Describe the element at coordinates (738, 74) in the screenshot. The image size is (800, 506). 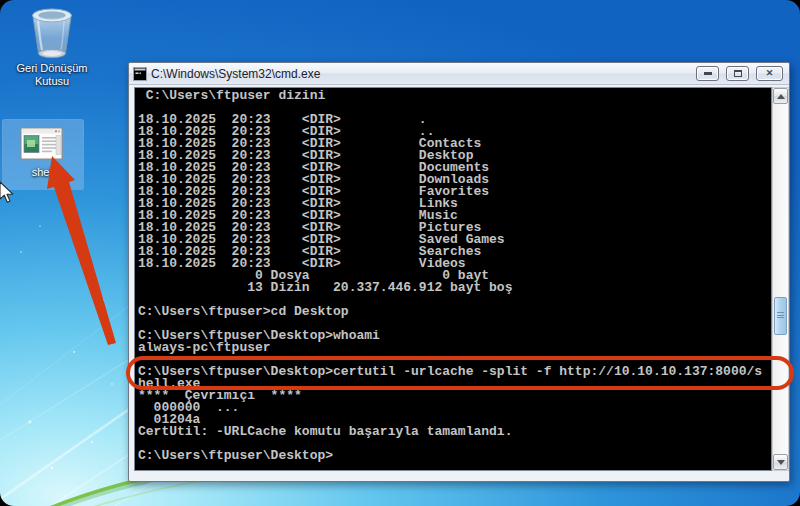
I see `maximize-icon` at that location.